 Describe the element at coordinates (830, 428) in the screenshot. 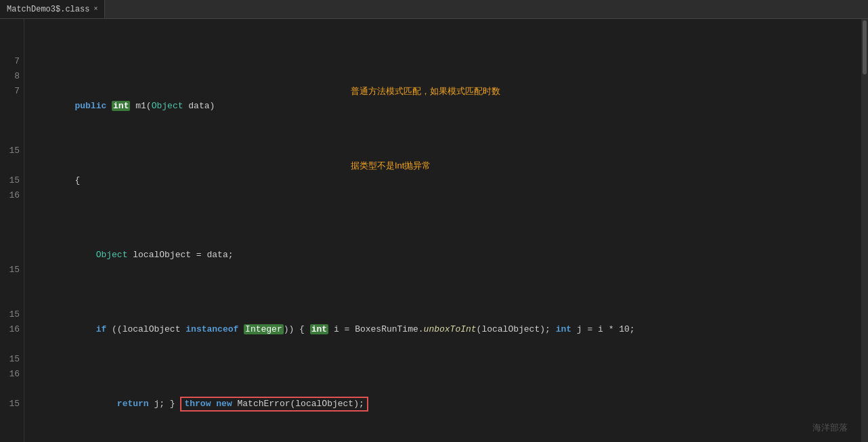

I see `watermark: 海洋部落` at that location.